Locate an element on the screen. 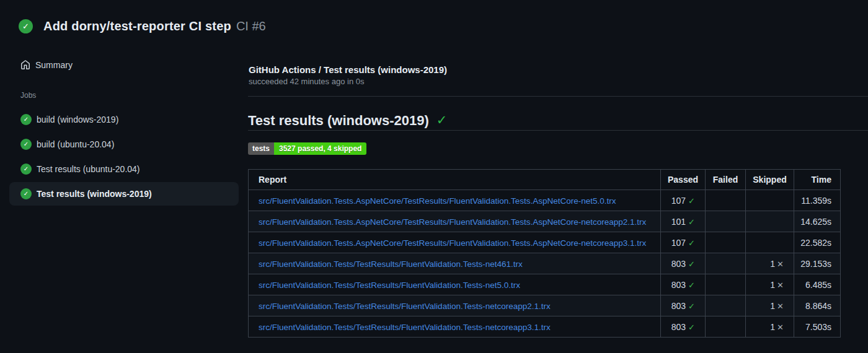 Image resolution: width=868 pixels, height=353 pixels. time-cell: 11.359s is located at coordinates (817, 201).